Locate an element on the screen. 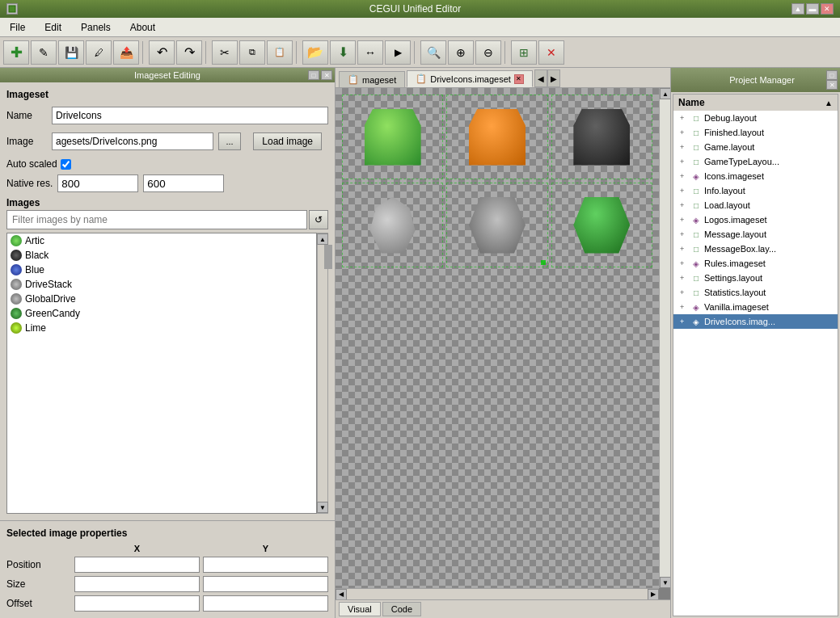 This screenshot has width=840, height=618. auto-scaled-checkbox is located at coordinates (66, 165).